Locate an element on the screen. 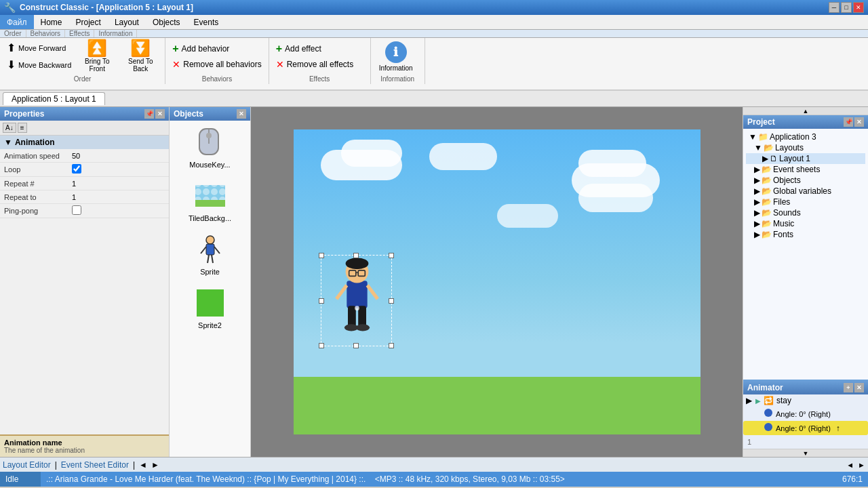  properties-close-button: ✕ is located at coordinates (160, 114).